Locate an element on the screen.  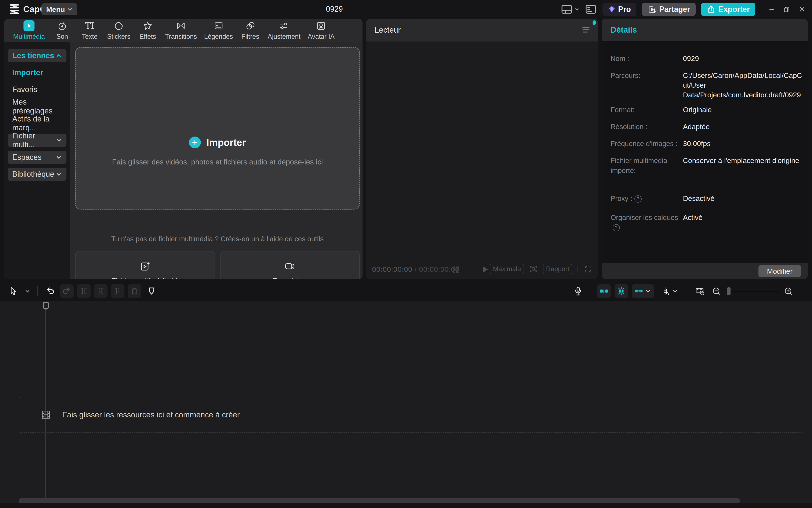
fullscreen-button is located at coordinates (588, 269).